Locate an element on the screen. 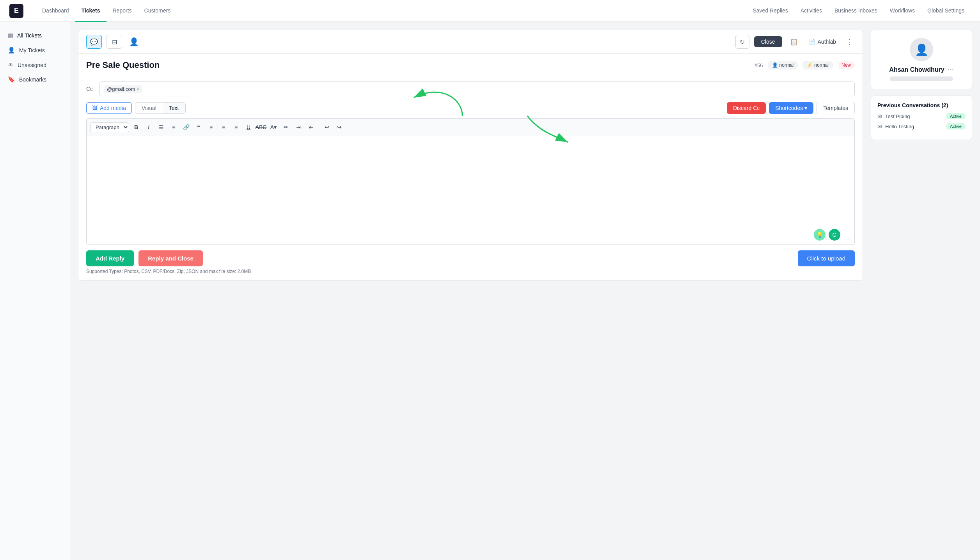 The width and height of the screenshot is (980, 560). cc-input-container: @gmail.com × is located at coordinates (477, 89).